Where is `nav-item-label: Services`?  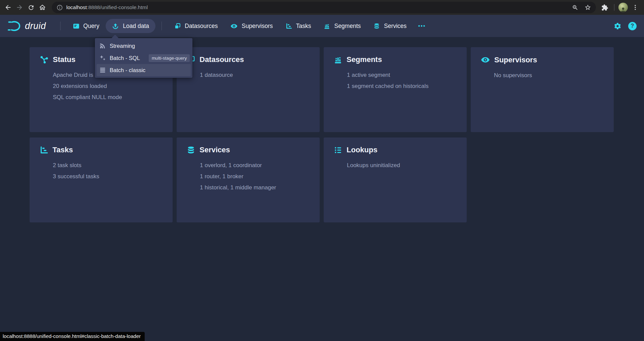 nav-item-label: Services is located at coordinates (395, 26).